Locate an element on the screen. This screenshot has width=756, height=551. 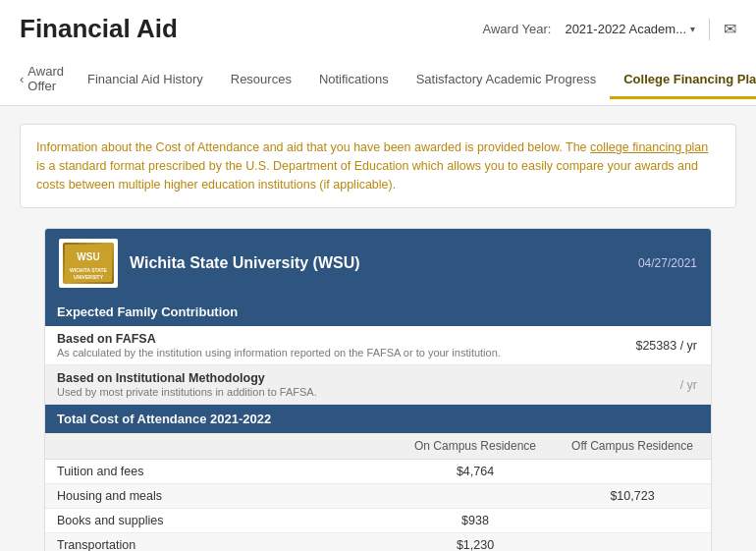
info-text-part1: Information about the Cost of Attendance… is located at coordinates (372, 166).